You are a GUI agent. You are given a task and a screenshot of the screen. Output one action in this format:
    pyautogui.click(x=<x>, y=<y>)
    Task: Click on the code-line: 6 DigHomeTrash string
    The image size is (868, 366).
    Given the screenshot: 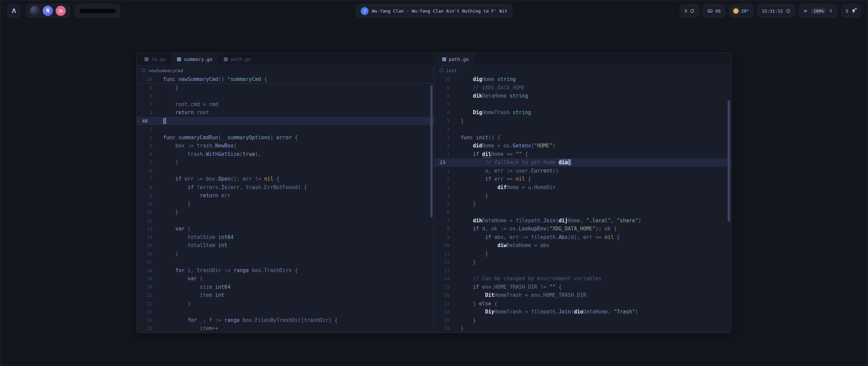 What is the action you would take?
    pyautogui.click(x=583, y=113)
    